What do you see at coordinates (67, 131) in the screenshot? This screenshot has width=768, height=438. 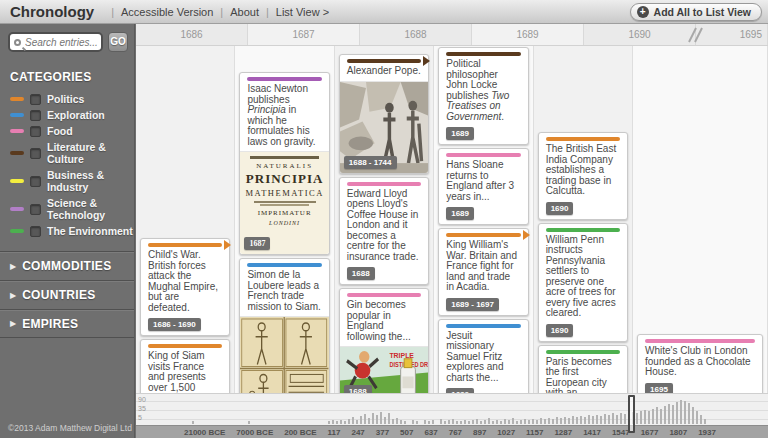 I see `category-filter-food: Food` at bounding box center [67, 131].